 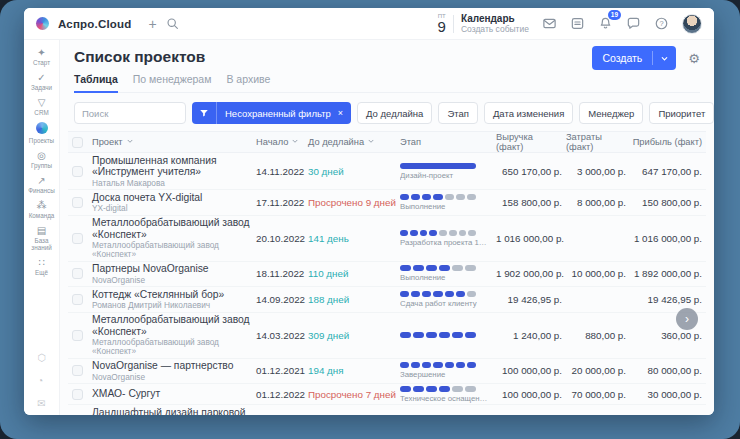 I want to click on column-label: Этап, so click(x=410, y=142).